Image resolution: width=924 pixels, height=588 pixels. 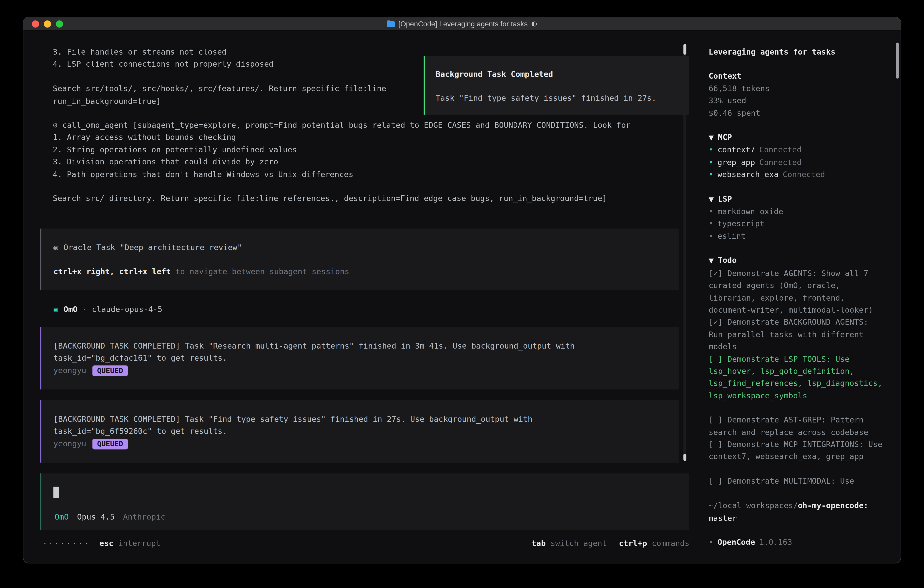 What do you see at coordinates (463, 24) in the screenshot?
I see `window-title: [OpenCode] Leveraging agents for tasks` at bounding box center [463, 24].